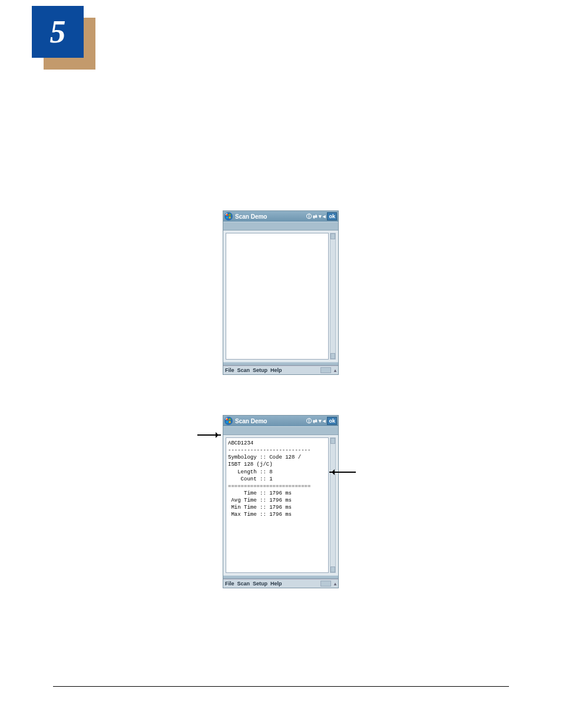 This screenshot has height=728, width=562. Describe the element at coordinates (277, 296) in the screenshot. I see `scan-output-pane` at that location.